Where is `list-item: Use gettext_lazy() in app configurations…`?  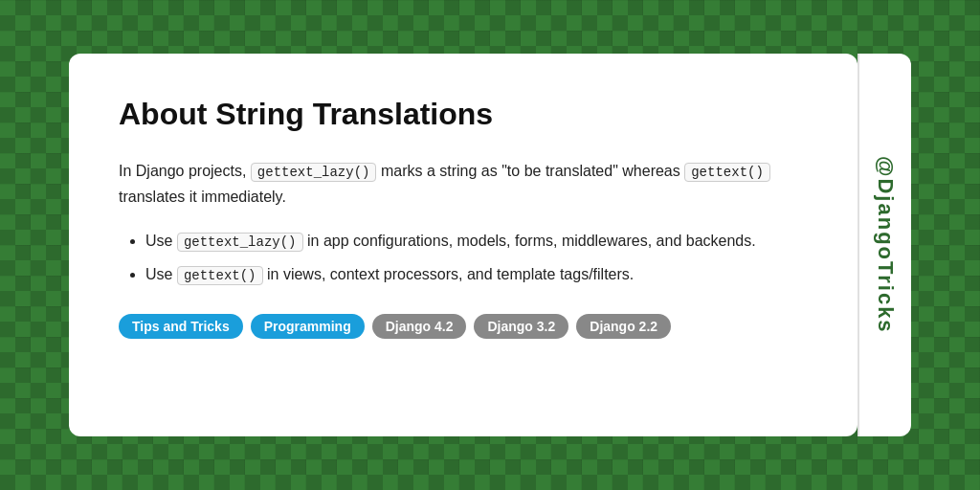
list-item: Use gettext_lazy() in app configurations… is located at coordinates (477, 241).